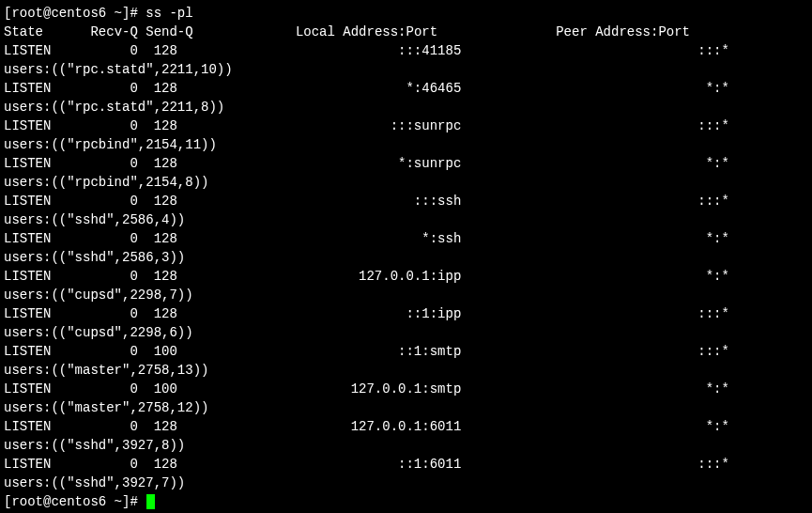 This screenshot has width=812, height=513. I want to click on users-line: users:(("rpc.statd",2211,10)), so click(118, 70).